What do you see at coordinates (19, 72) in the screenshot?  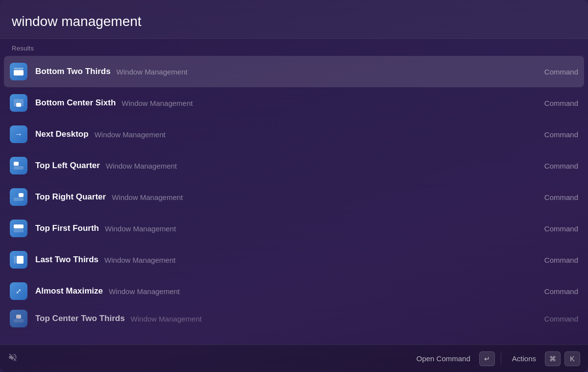 I see `bottom-two-thirds-icon` at bounding box center [19, 72].